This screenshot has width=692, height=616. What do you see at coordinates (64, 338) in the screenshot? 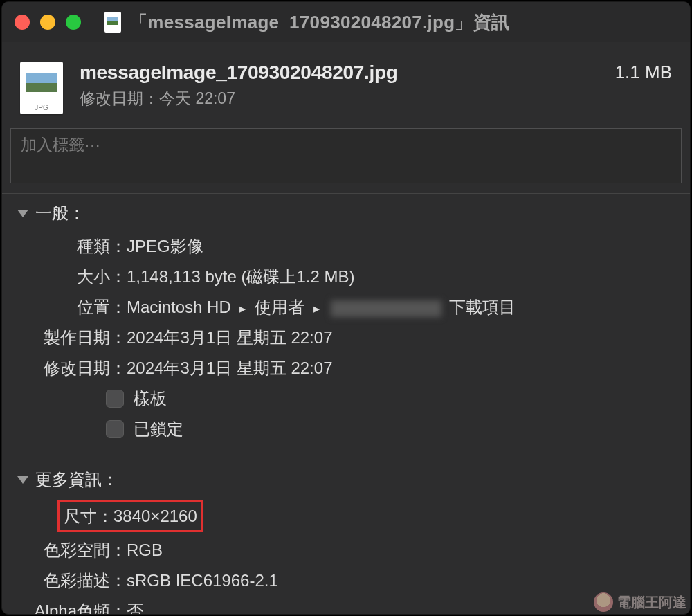
I see `created-label: 製作日期：` at bounding box center [64, 338].